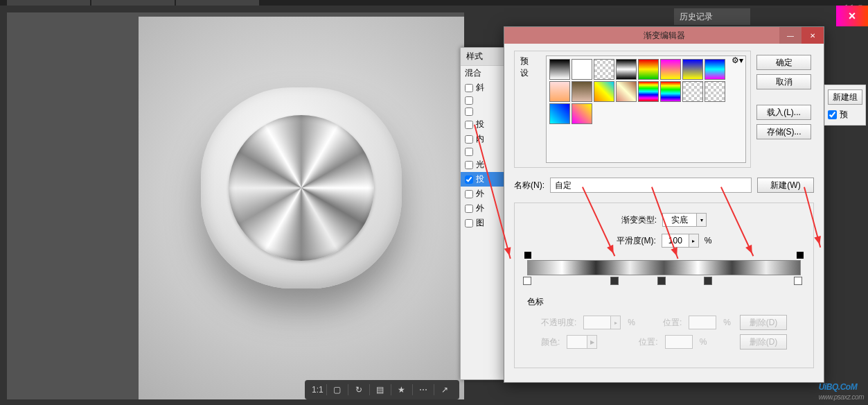  I want to click on opacity-stop-left, so click(528, 255).